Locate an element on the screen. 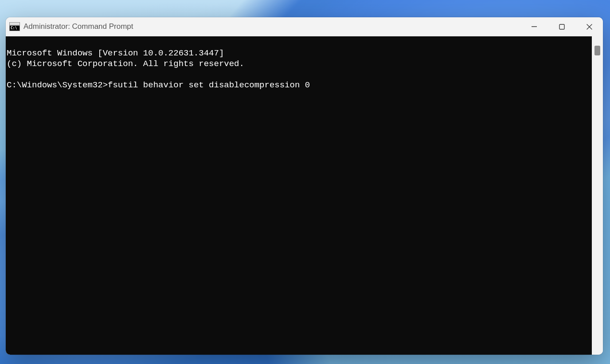 The image size is (610, 364). minimize-icon is located at coordinates (534, 27).